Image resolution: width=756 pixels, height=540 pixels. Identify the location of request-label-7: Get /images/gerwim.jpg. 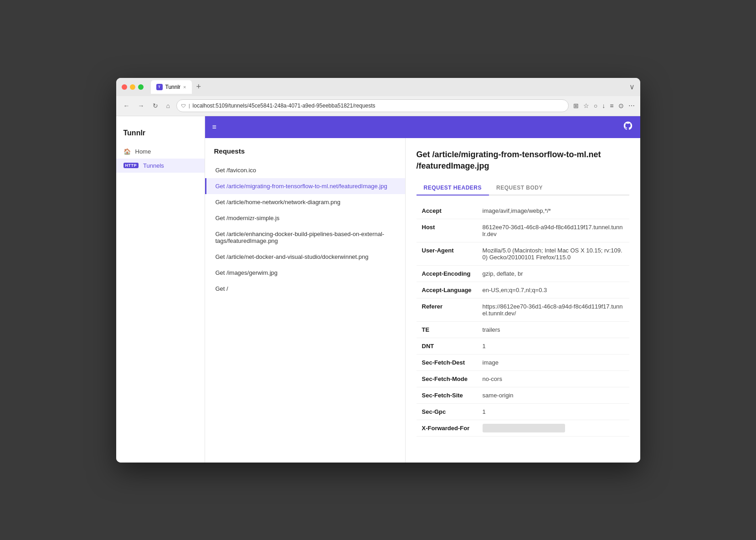
(247, 273).